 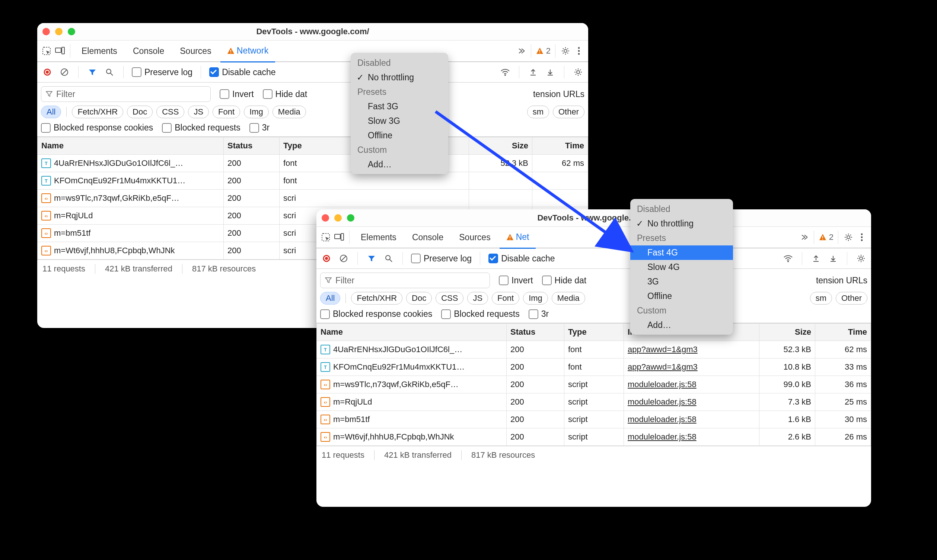 I want to click on dd-slow3g: Slow 3G, so click(x=400, y=121).